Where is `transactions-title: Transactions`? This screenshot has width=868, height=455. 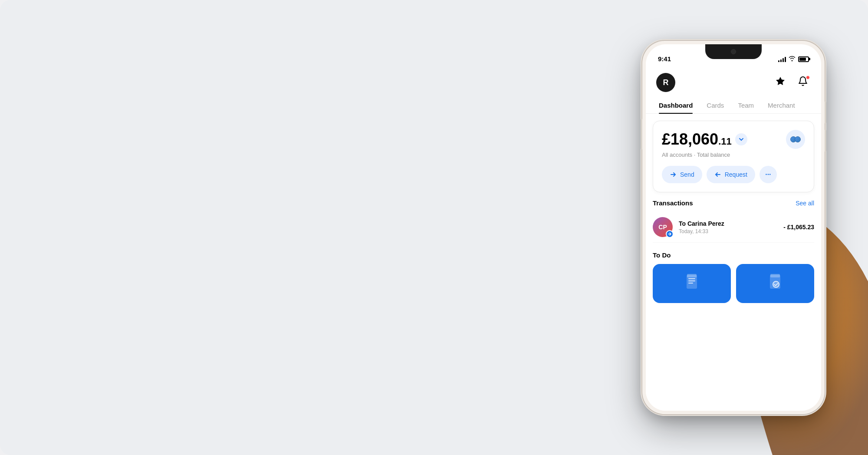 transactions-title: Transactions is located at coordinates (673, 203).